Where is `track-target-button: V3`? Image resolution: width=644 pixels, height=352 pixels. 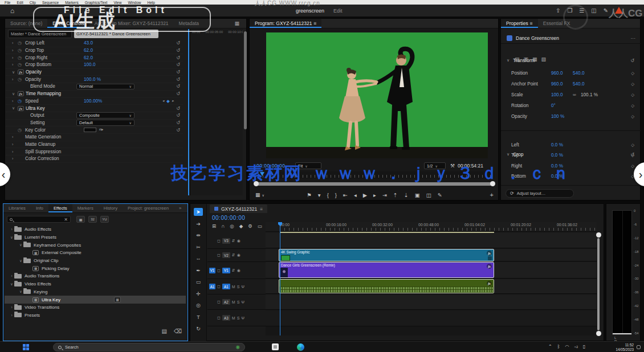
track-target-button: V3 is located at coordinates (226, 241).